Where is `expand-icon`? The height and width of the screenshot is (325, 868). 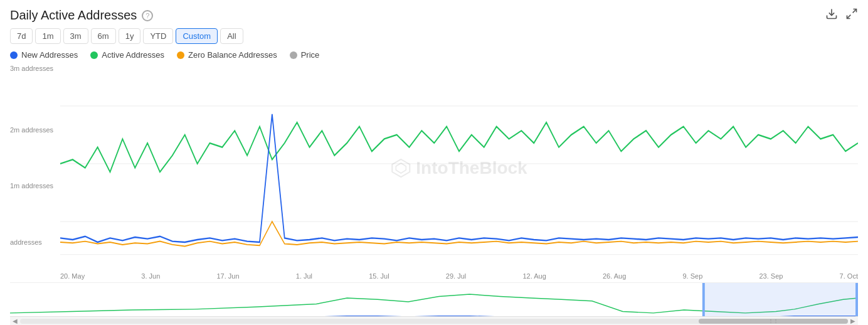 expand-icon is located at coordinates (852, 15).